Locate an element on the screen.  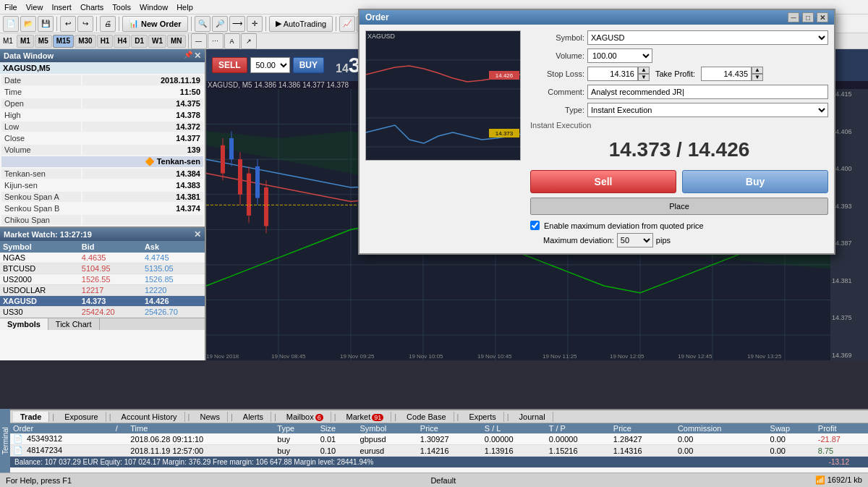
chart-sell-btn: SELL is located at coordinates (230, 65).